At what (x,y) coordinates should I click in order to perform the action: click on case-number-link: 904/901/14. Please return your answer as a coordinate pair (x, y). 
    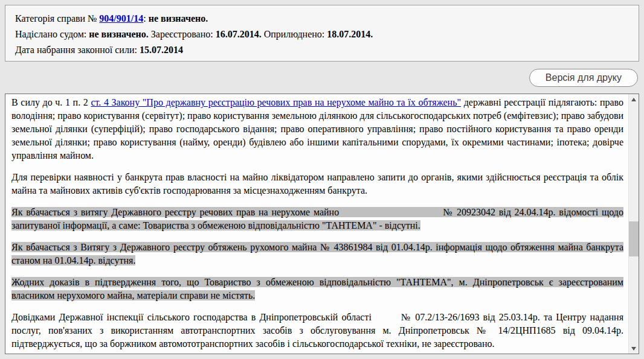
    Looking at the image, I should click on (121, 18).